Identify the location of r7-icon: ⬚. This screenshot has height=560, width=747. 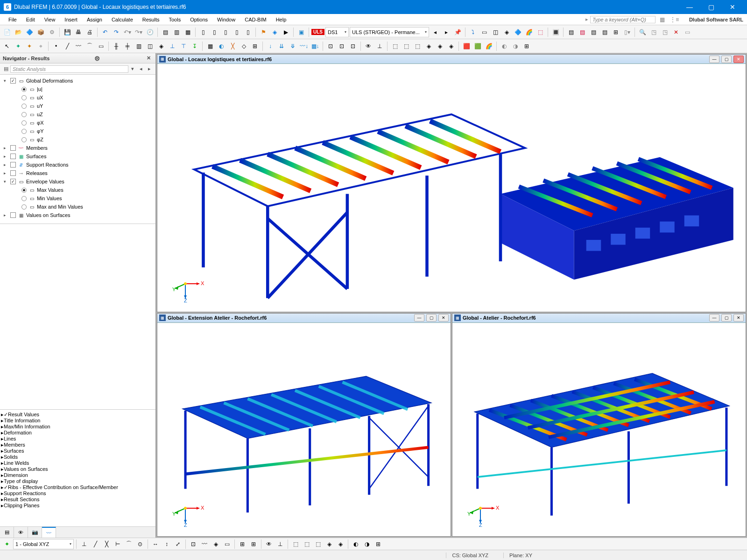
(540, 32).